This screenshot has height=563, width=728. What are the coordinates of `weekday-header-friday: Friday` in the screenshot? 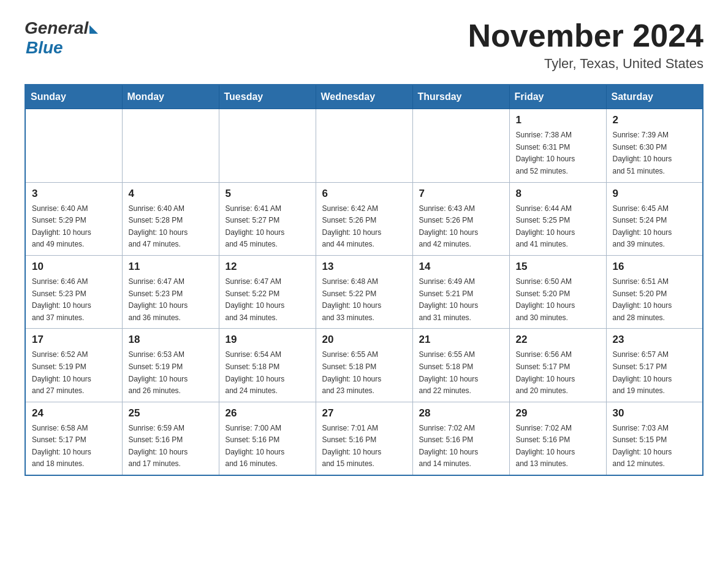 It's located at (558, 97).